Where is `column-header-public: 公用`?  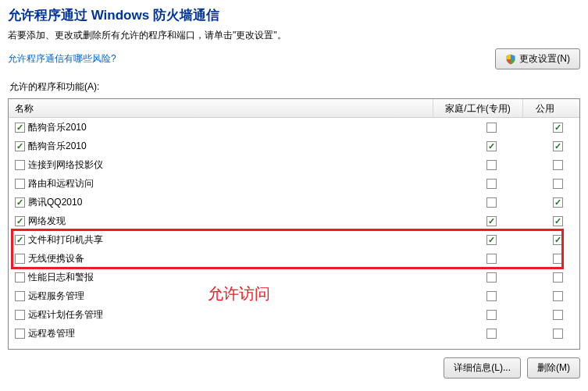
column-header-public: 公用 is located at coordinates (545, 108).